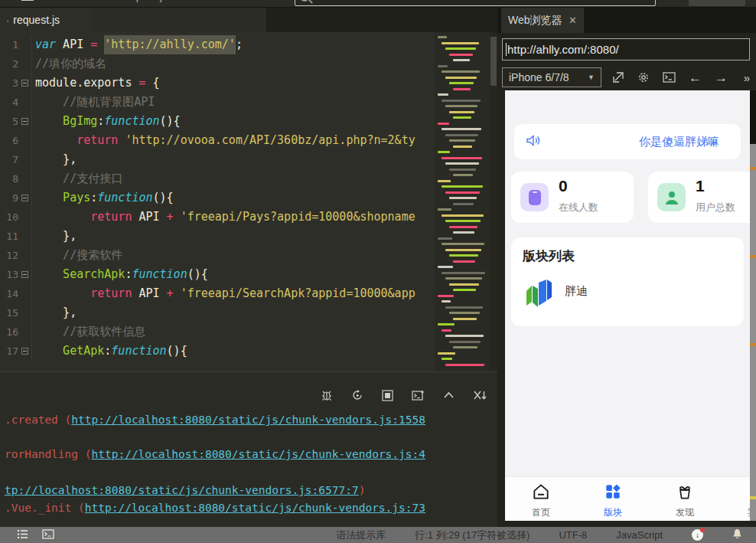 This screenshot has width=756, height=543. What do you see at coordinates (249, 274) in the screenshot?
I see `code-line: 13 SearchApk:function(){` at bounding box center [249, 274].